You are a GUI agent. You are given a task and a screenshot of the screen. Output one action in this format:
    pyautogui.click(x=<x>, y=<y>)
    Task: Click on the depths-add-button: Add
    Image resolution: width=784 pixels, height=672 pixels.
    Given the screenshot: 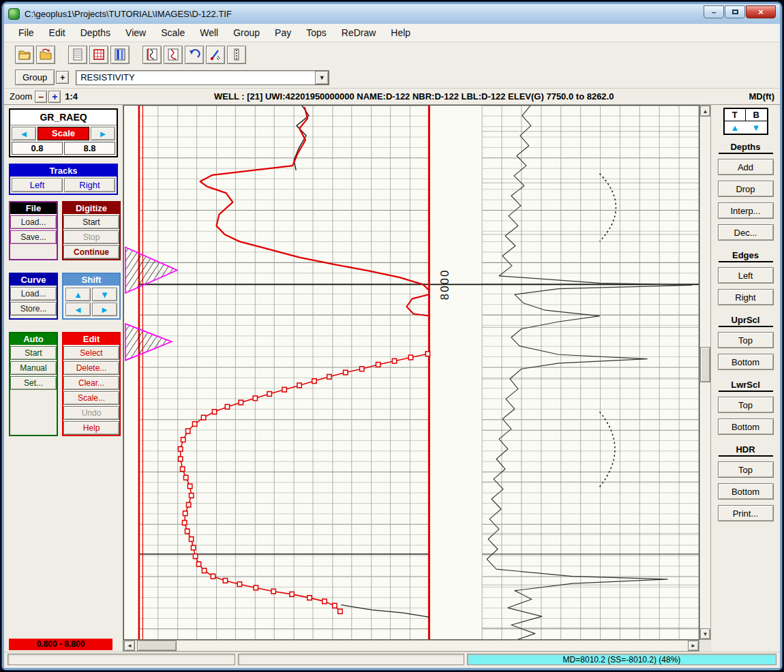 What is the action you would take?
    pyautogui.click(x=746, y=167)
    